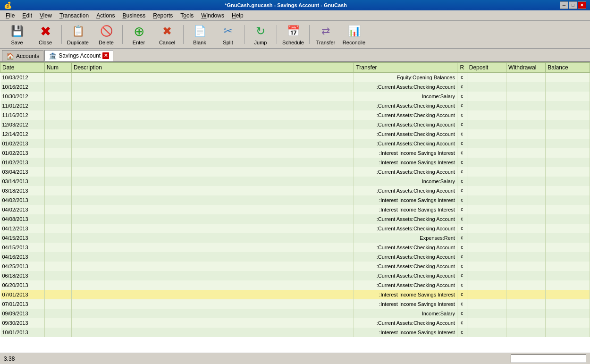 Image resolution: width=590 pixels, height=364 pixels. Describe the element at coordinates (23, 276) in the screenshot. I see `table-cell: 06/18/2013` at that location.